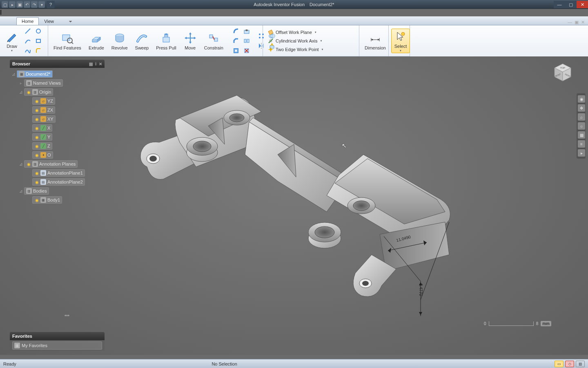  I want to click on favorites-header: Favorites, so click(57, 336).